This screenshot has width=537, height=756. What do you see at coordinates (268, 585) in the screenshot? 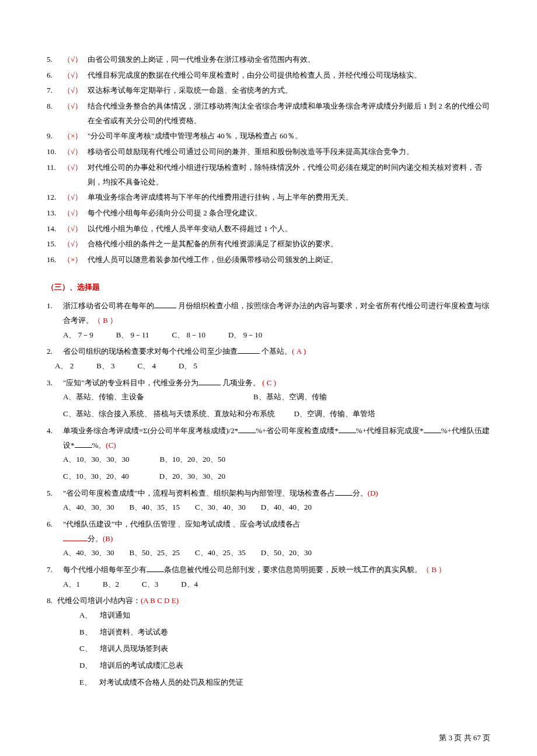
I see `options: A、1 B、2 C、3 D、4` at bounding box center [268, 585].